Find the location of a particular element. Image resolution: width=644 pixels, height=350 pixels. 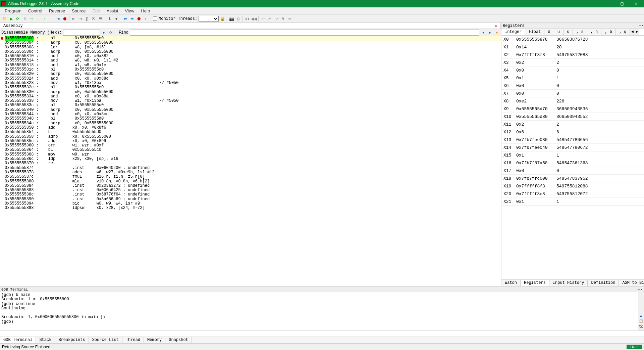

asm-row: 0x5555555898 ldpsw x0, x28, [x24, #-72] is located at coordinates (250, 208).